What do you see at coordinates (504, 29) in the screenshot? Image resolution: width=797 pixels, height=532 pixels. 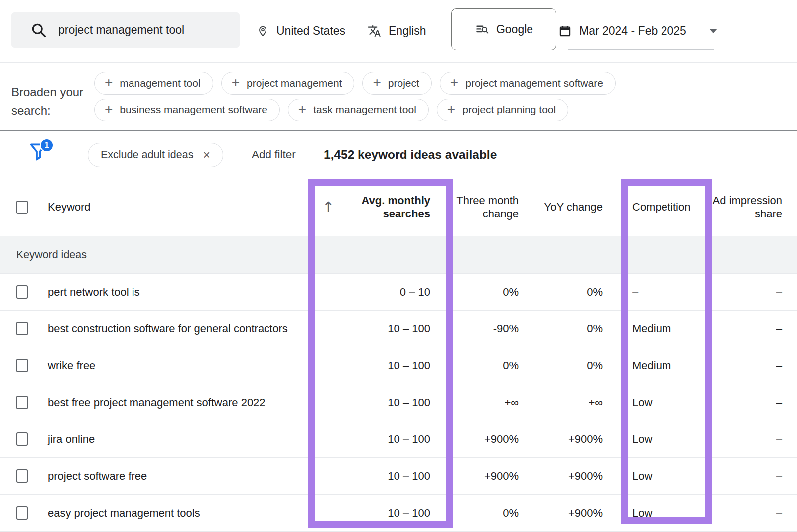 I see `network-selector: Google` at bounding box center [504, 29].